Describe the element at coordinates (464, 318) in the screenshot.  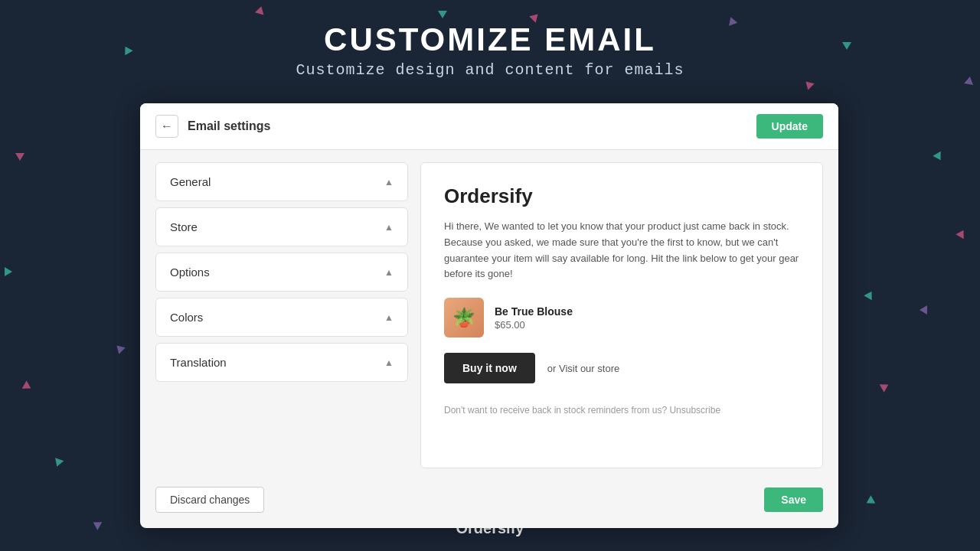
I see `product-image: 🪴` at that location.